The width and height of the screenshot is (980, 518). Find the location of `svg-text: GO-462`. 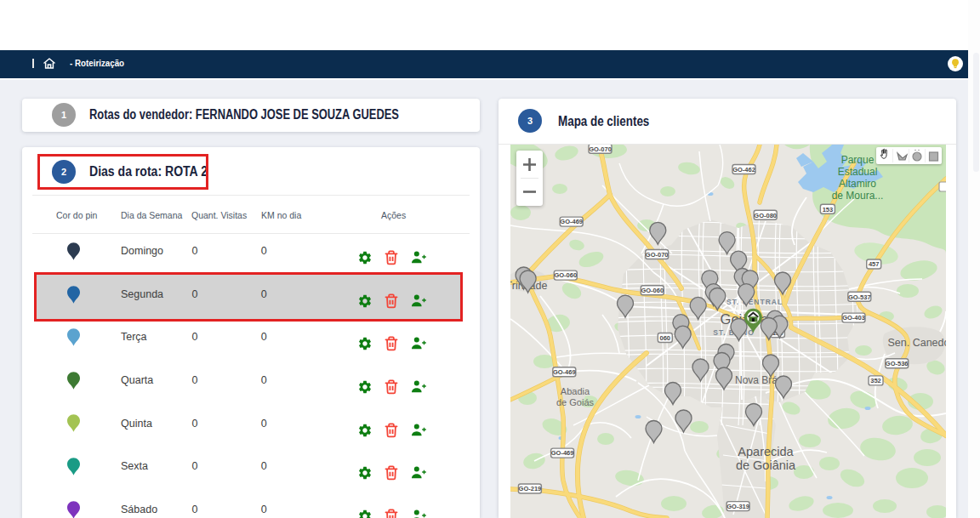

svg-text: GO-462 is located at coordinates (744, 170).